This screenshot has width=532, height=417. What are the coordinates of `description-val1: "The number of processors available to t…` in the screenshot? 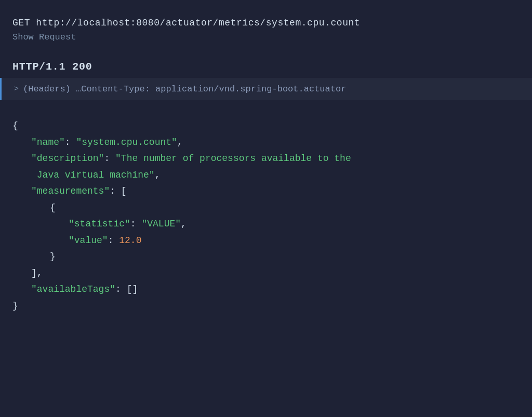 It's located at (233, 158).